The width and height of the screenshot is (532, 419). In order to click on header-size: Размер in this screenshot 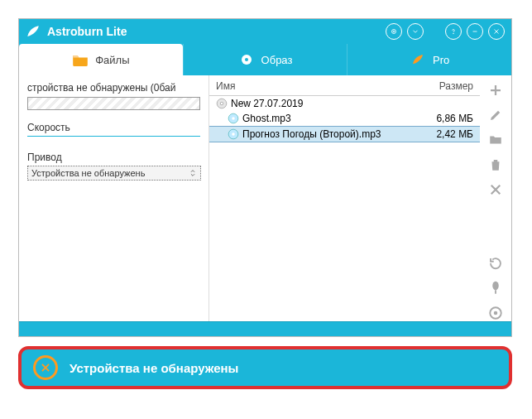, I will do `click(440, 86)`.